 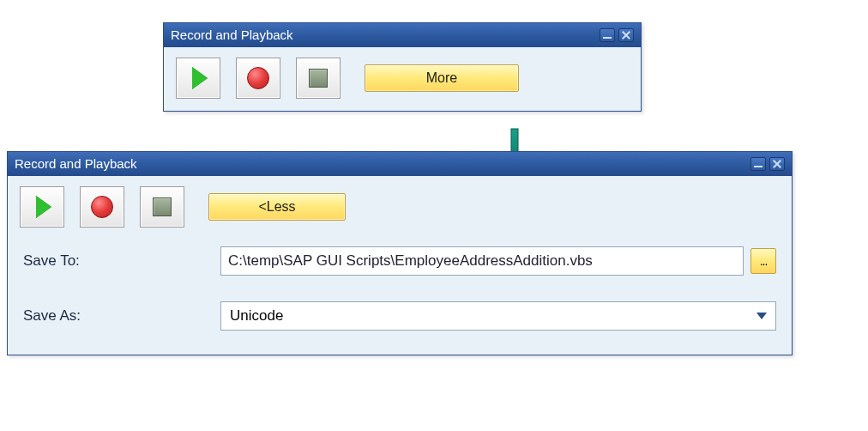 I want to click on less-button: <Less, so click(x=277, y=207).